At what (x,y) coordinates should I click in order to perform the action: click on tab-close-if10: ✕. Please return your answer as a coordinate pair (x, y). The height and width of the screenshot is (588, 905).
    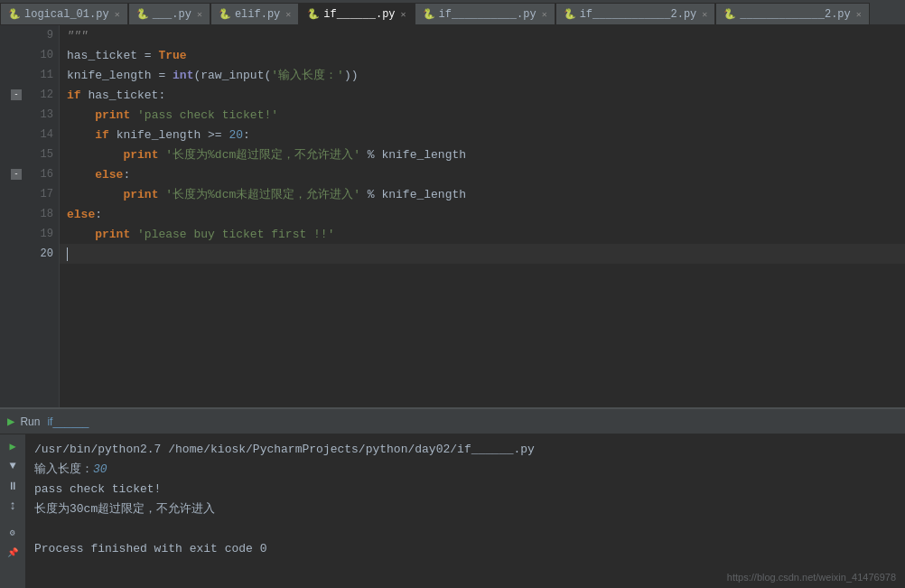
    Looking at the image, I should click on (545, 14).